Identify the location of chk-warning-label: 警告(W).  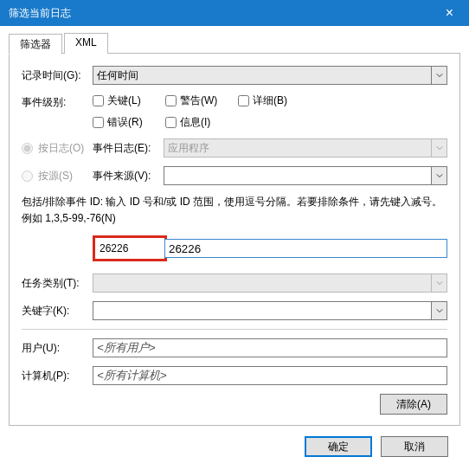
(199, 100).